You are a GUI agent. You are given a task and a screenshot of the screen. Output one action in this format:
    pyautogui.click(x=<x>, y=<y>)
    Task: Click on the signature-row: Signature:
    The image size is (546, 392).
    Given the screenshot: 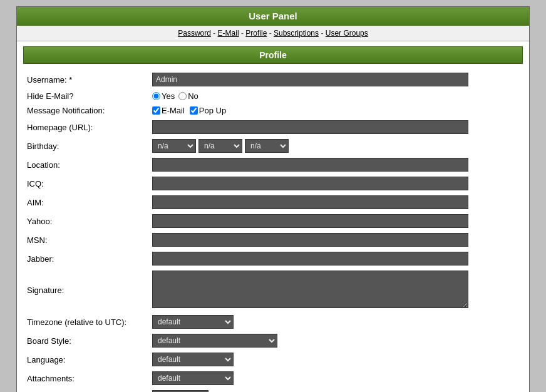 What is the action you would take?
    pyautogui.click(x=273, y=291)
    